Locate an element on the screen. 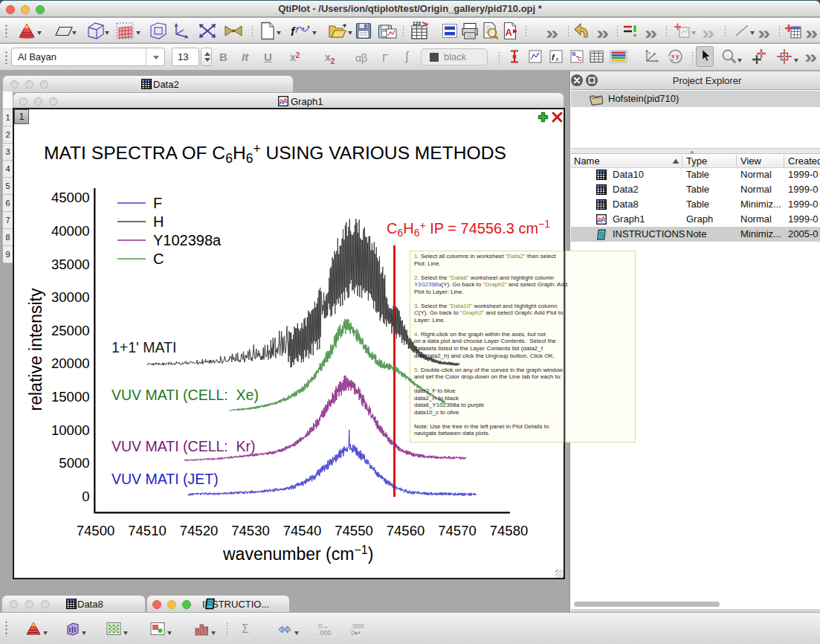 The width and height of the screenshot is (820, 644). svg-text: y is located at coordinates (678, 57).